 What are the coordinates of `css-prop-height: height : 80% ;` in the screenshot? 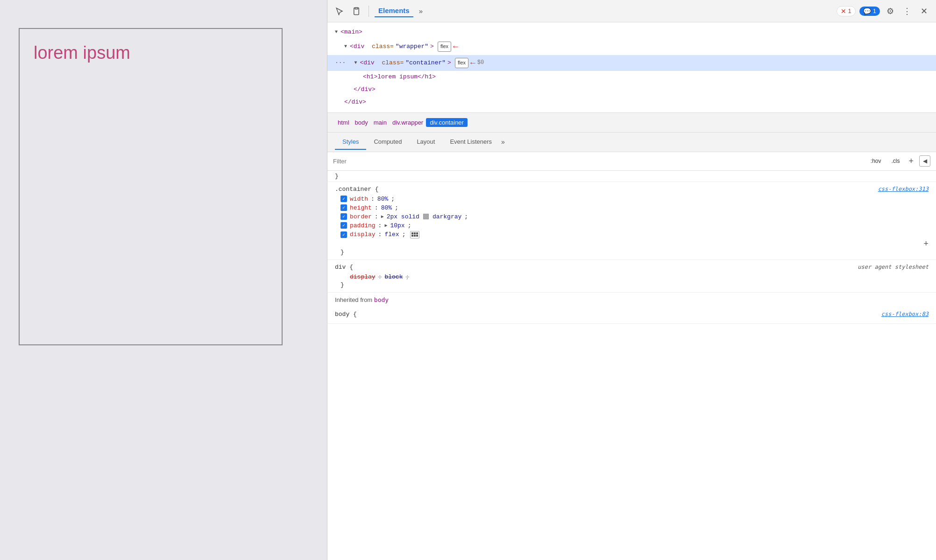 It's located at (631, 208).